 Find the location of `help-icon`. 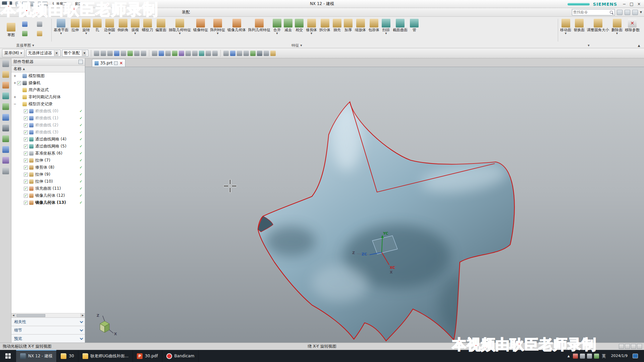

help-icon is located at coordinates (635, 12).